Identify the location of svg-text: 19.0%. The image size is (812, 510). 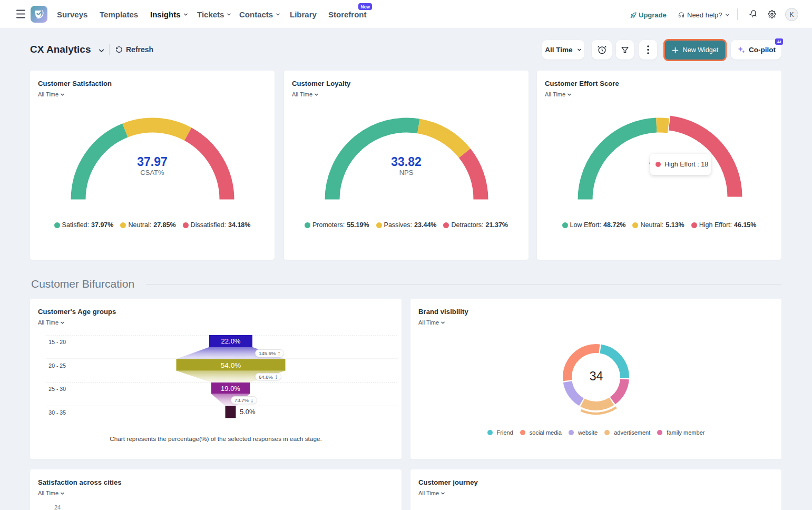
(231, 389).